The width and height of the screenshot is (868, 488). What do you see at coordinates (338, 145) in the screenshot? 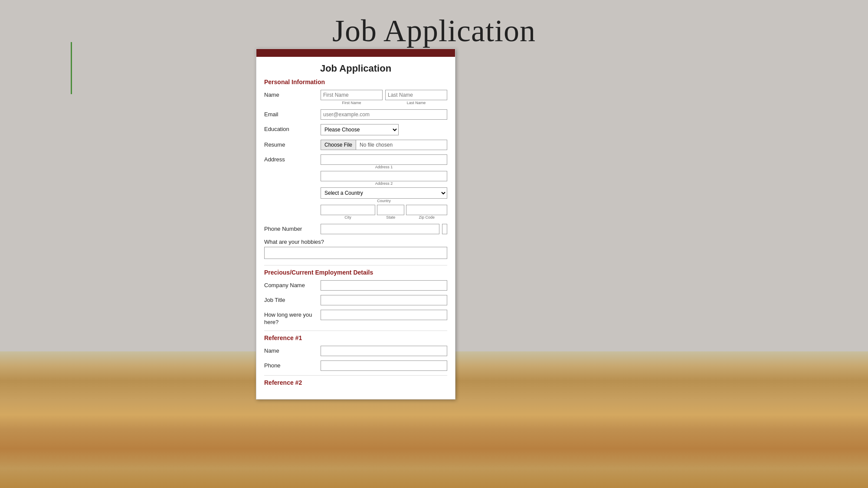
I see `choose-file-button: Choose File` at bounding box center [338, 145].